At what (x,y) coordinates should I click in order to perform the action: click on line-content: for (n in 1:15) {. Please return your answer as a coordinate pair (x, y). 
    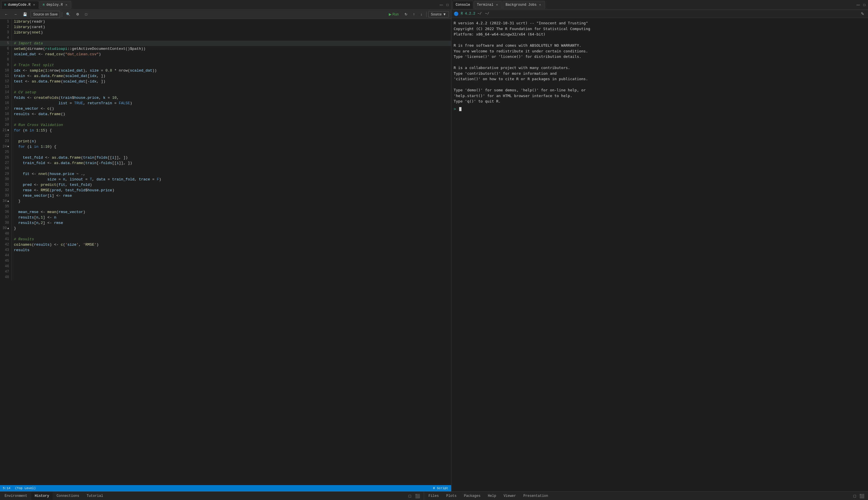
    Looking at the image, I should click on (231, 130).